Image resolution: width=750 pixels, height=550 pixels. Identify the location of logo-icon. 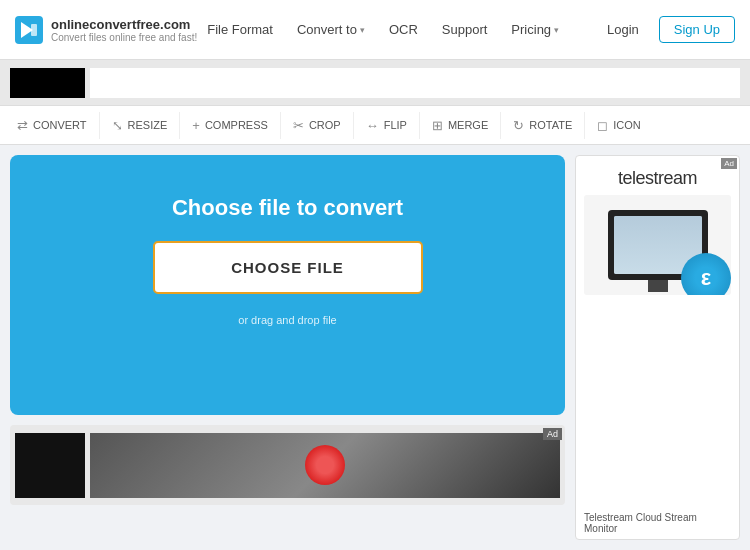
(29, 30).